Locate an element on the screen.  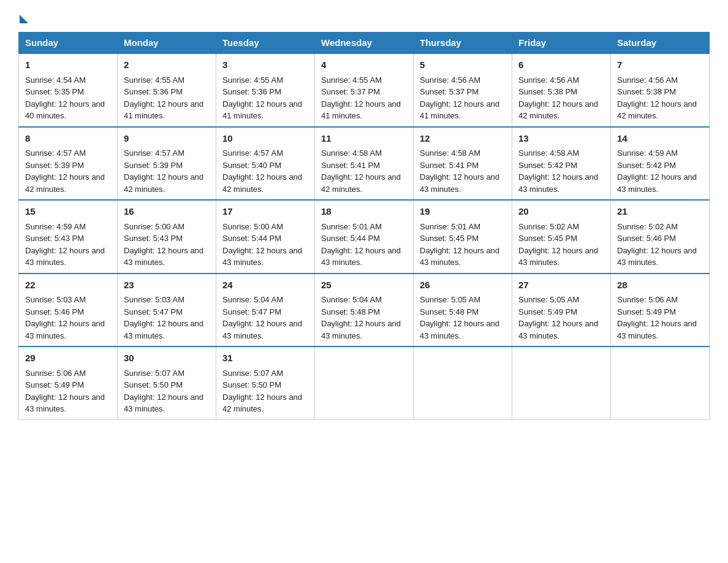
calendar-cell: 6Sunrise: 4:56 AMSunset: 5:38 PMDaylight… is located at coordinates (561, 90).